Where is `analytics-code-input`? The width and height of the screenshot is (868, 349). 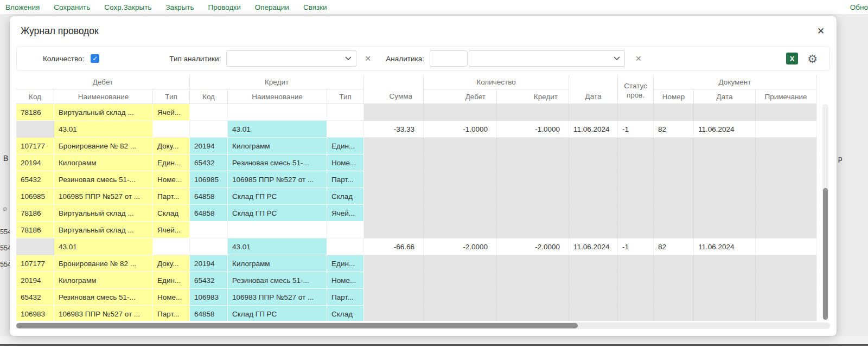 analytics-code-input is located at coordinates (449, 59).